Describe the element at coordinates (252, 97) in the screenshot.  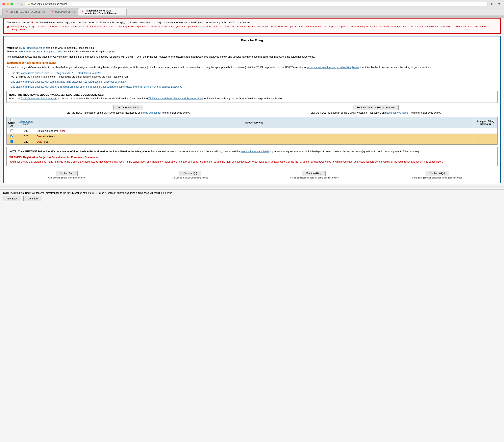
I see `note-videos-box: NOTE - INSTRUCTIONAL VIDEOS AVAILABLE RE…` at that location.